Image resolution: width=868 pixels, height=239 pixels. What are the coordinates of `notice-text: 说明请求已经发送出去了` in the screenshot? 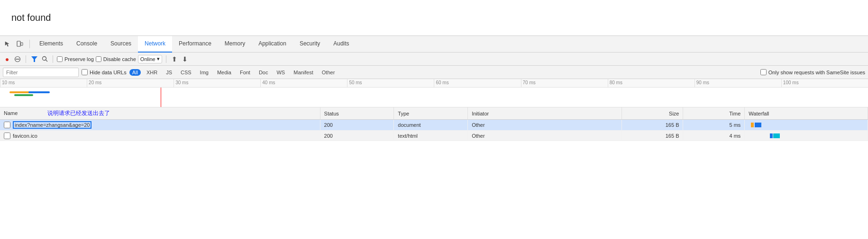 It's located at (79, 113).